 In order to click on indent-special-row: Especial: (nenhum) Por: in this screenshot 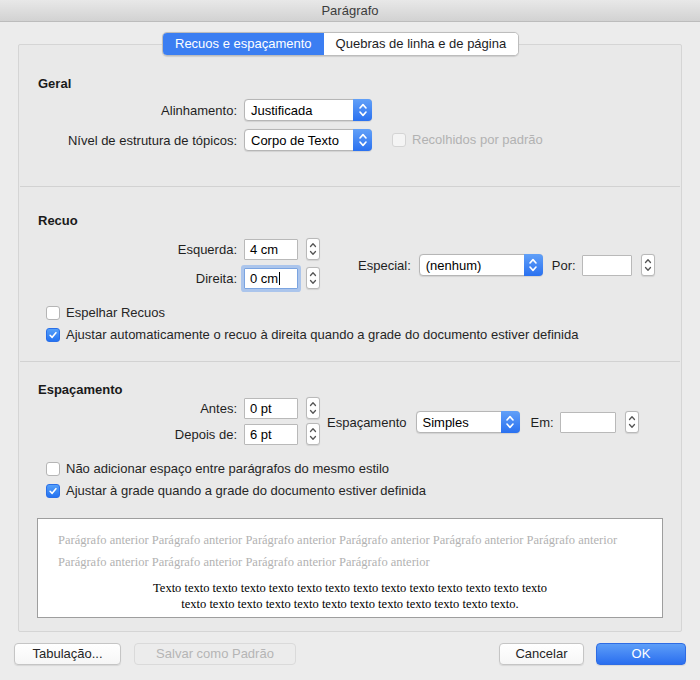, I will do `click(506, 265)`.